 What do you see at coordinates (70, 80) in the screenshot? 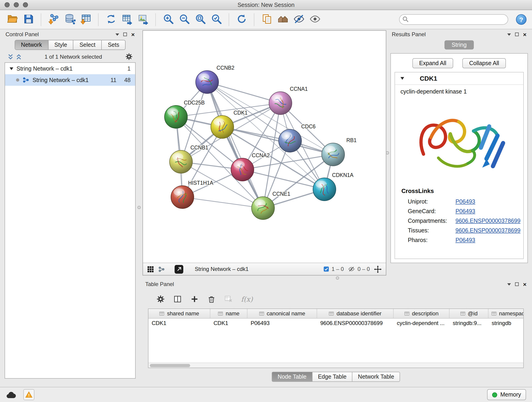
I see `network-row: String Network – cdk1 11 48` at bounding box center [70, 80].